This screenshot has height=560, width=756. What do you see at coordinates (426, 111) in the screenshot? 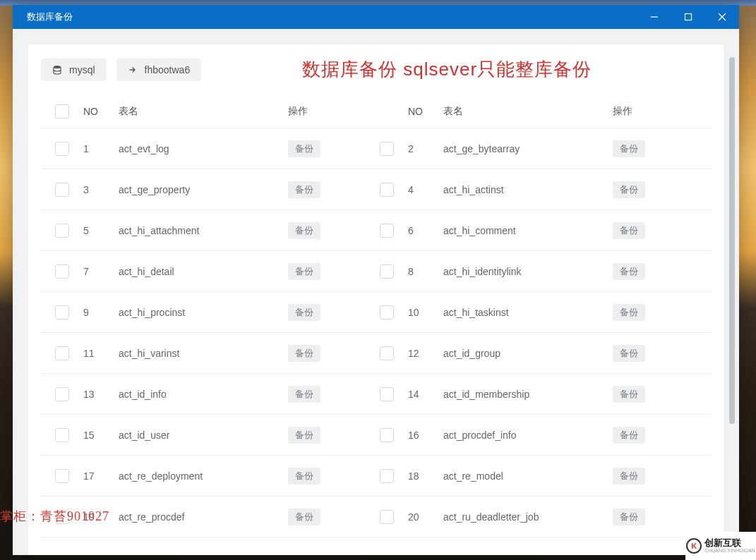
I see `col-no-right: NO` at bounding box center [426, 111].